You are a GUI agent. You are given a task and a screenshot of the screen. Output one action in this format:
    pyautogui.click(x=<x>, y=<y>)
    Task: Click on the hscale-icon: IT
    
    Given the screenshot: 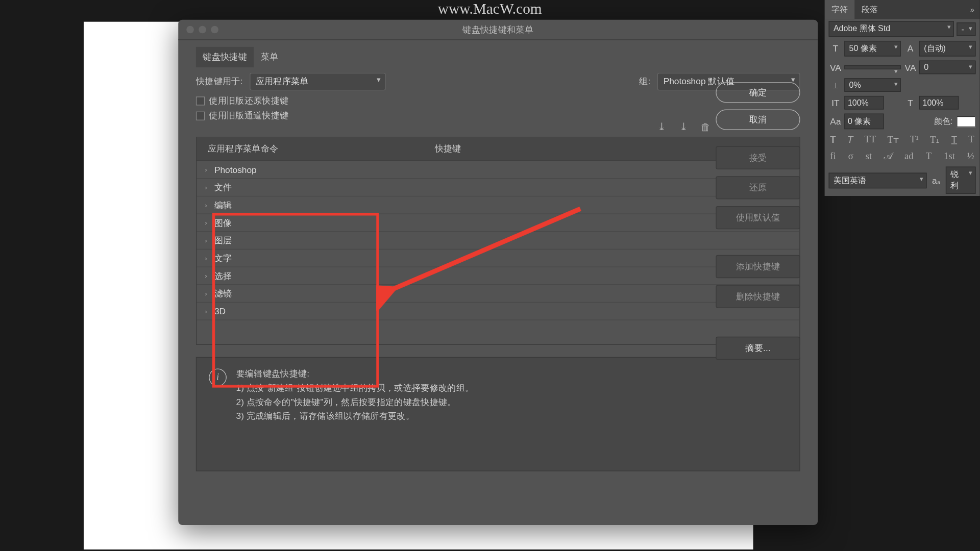 What is the action you would take?
    pyautogui.click(x=836, y=103)
    